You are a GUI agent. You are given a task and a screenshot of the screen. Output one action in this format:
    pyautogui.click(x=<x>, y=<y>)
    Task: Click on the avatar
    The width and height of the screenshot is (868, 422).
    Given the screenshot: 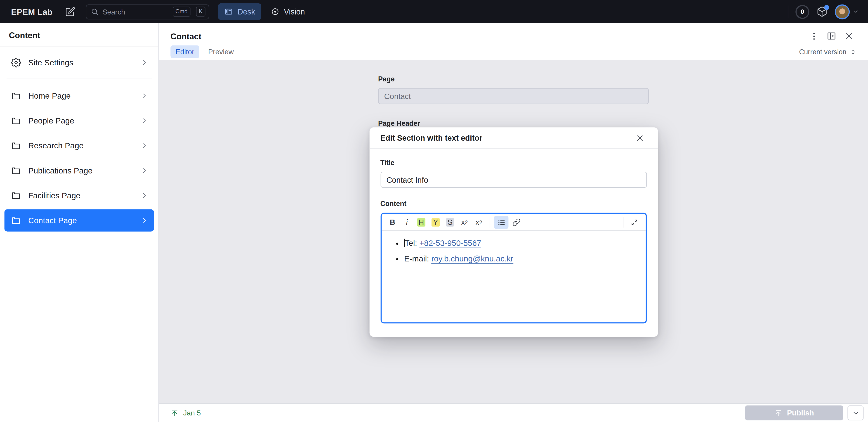 What is the action you would take?
    pyautogui.click(x=842, y=11)
    